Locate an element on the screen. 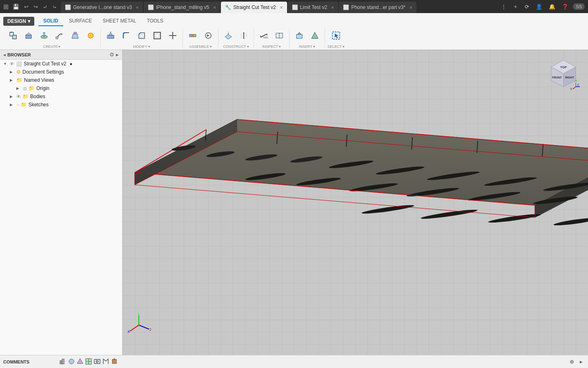 This screenshot has width=588, height=368. browser-collapse-icon: ▸ is located at coordinates (118, 55).